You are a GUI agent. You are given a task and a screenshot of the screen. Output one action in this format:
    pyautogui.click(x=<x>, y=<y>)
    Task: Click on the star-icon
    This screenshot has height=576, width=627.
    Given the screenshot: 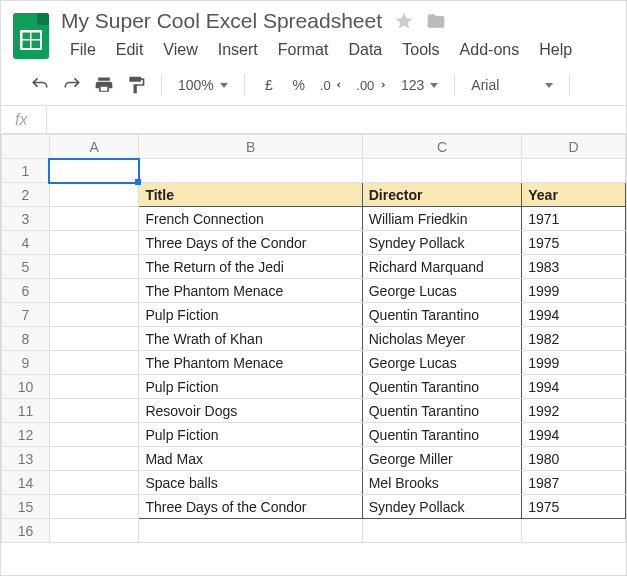 What is the action you would take?
    pyautogui.click(x=404, y=21)
    